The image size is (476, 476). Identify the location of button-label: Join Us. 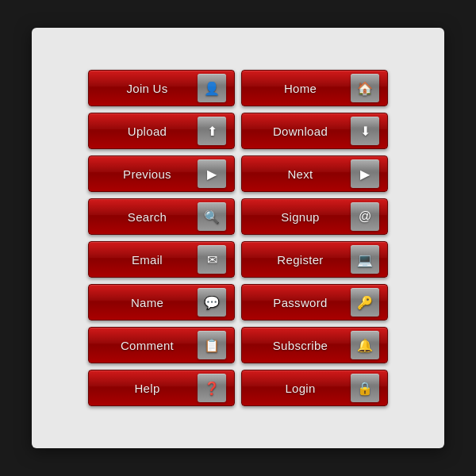
(148, 89).